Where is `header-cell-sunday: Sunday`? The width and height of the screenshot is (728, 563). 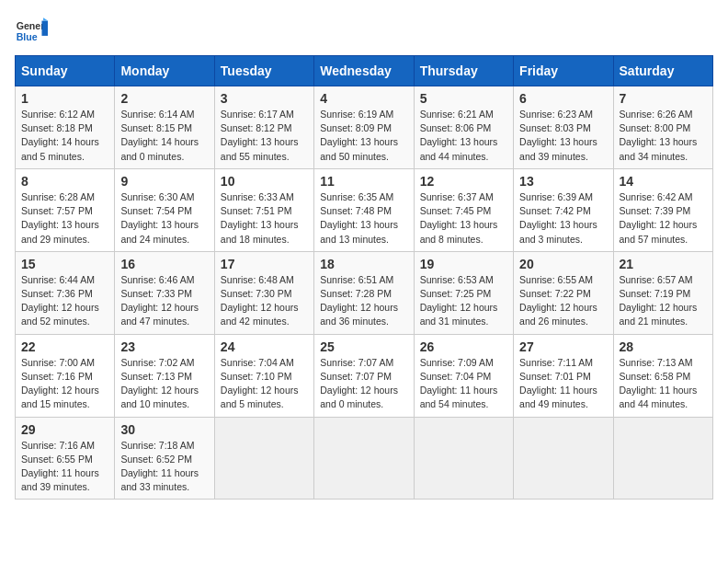
header-cell-sunday: Sunday is located at coordinates (65, 72).